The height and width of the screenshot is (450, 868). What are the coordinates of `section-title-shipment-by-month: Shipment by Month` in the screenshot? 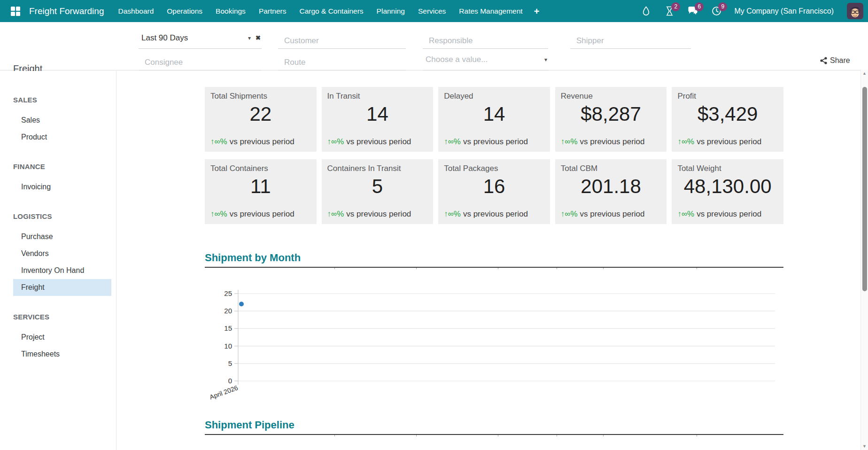 It's located at (494, 258).